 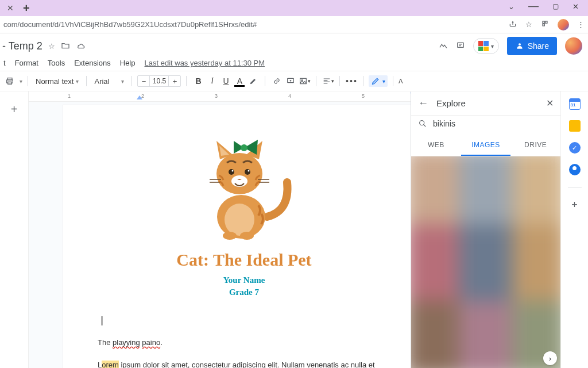 What do you see at coordinates (304, 81) in the screenshot?
I see `insert-image-button: ▾` at bounding box center [304, 81].